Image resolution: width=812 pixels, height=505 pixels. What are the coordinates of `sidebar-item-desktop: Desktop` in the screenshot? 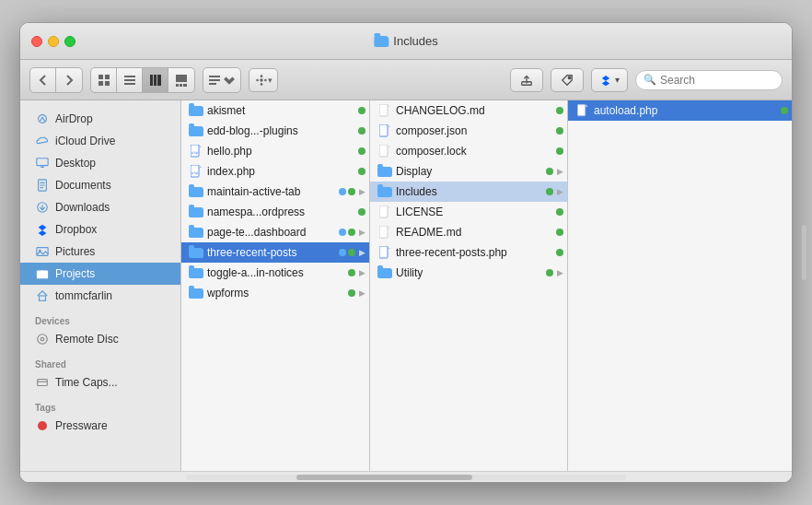 It's located at (100, 163).